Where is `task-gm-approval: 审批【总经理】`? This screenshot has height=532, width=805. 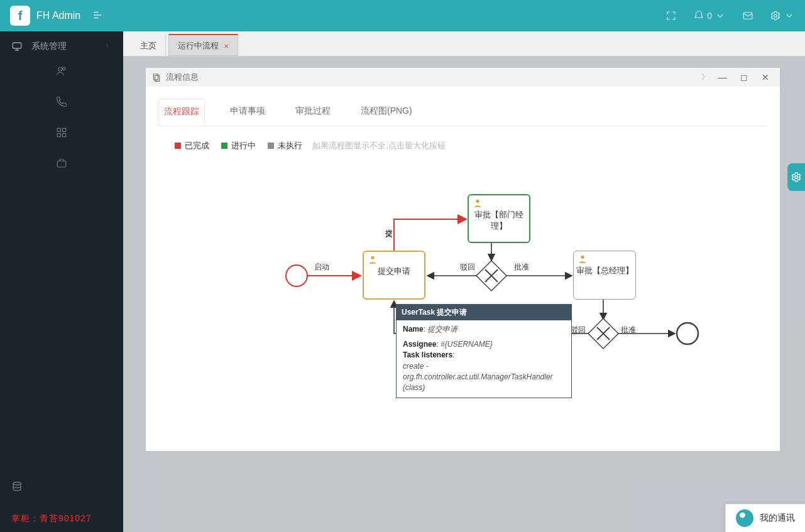
task-gm-approval: 审批【总经理】 is located at coordinates (605, 275).